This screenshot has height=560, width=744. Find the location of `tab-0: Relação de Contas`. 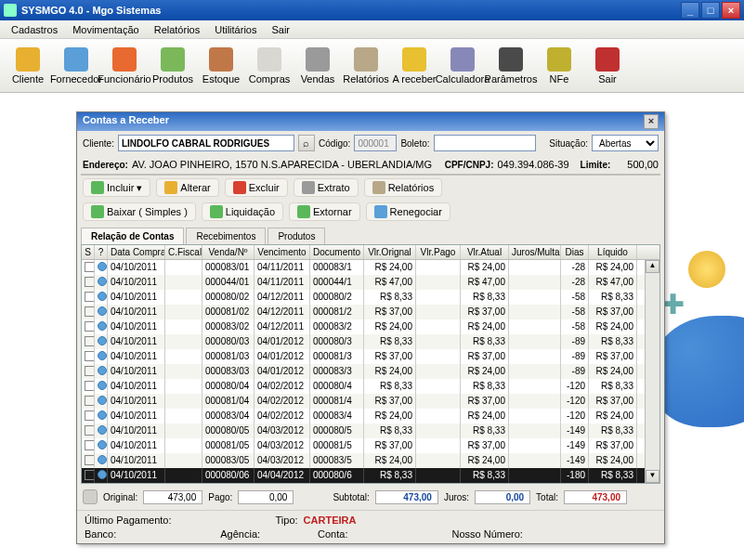

tab-0: Relação de Contas is located at coordinates (132, 236).